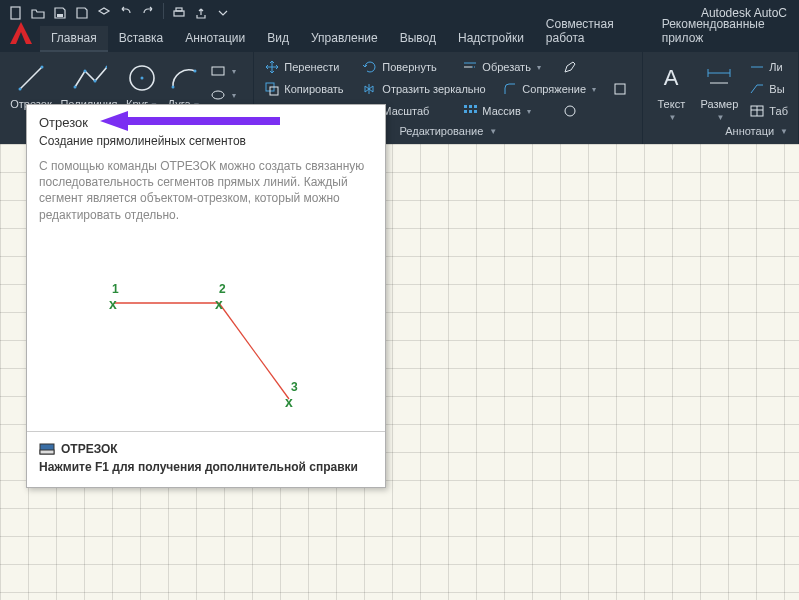 The height and width of the screenshot is (600, 799). What do you see at coordinates (89, 83) in the screenshot?
I see `polyline-button: Полилиния` at bounding box center [89, 83].